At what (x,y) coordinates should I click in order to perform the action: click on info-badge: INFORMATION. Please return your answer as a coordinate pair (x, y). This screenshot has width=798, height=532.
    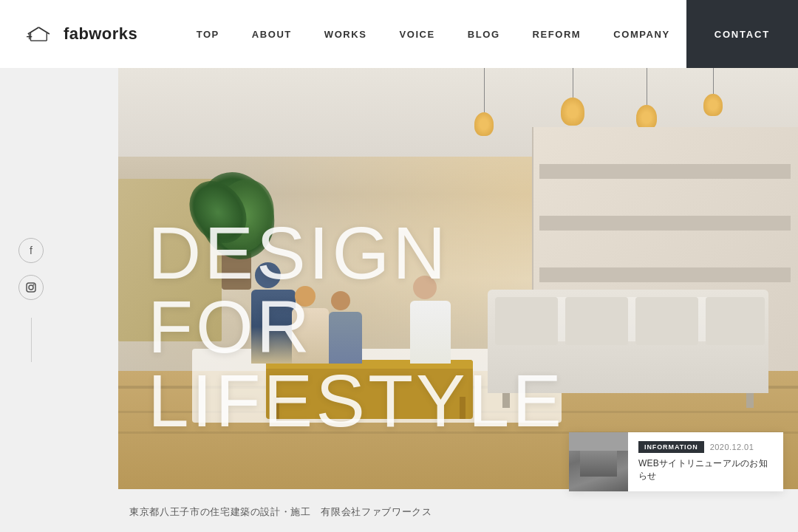
    Looking at the image, I should click on (671, 447).